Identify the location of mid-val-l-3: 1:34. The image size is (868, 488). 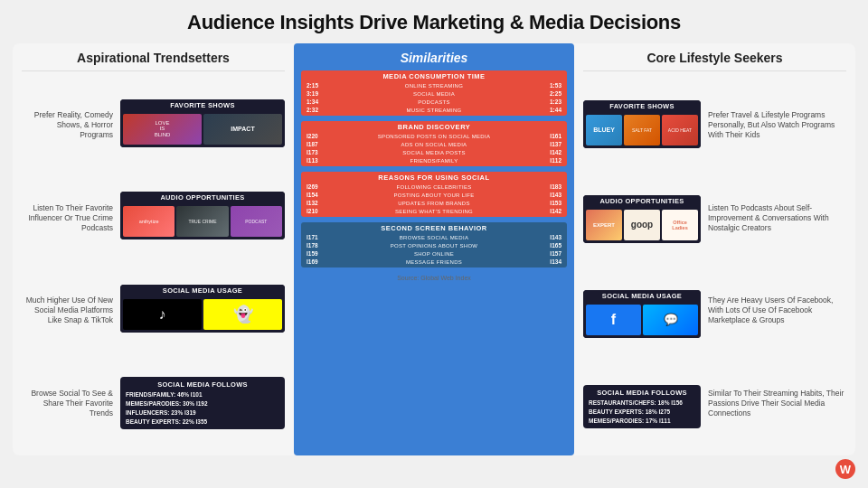
(319, 101).